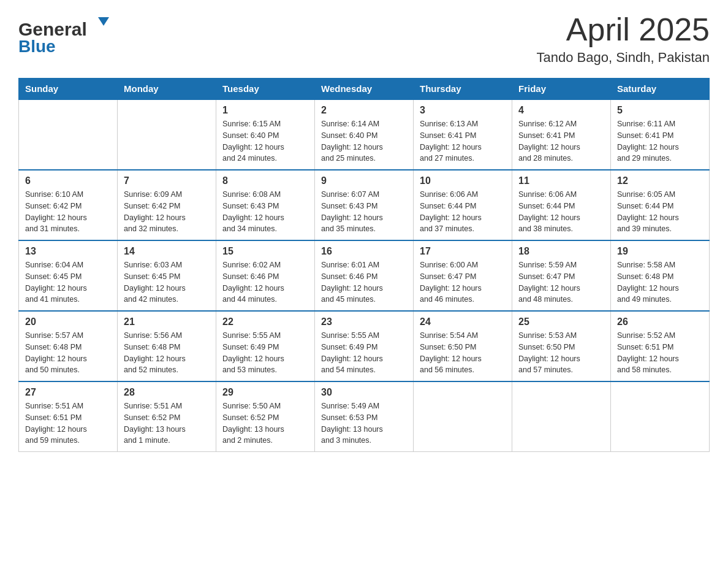 This screenshot has height=563, width=728. I want to click on calendar-day-10: 10Sunrise: 6:06 AM Sunset: 6:44 PM Dayli…, so click(463, 205).